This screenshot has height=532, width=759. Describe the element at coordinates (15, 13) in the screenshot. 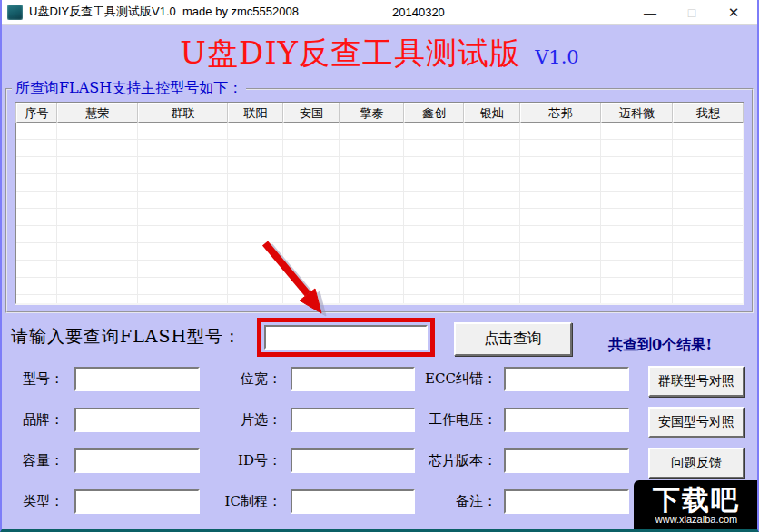

I see `app-icon` at that location.